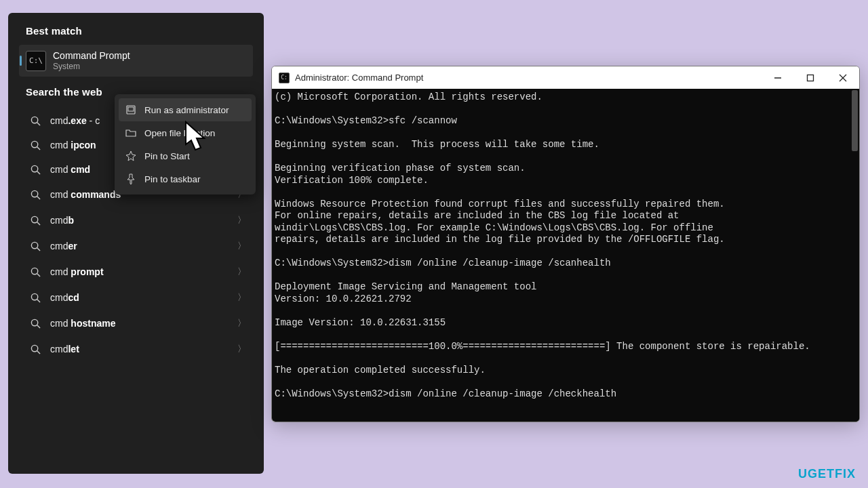  What do you see at coordinates (136, 246) in the screenshot?
I see `web-result: cmder〉` at bounding box center [136, 246].